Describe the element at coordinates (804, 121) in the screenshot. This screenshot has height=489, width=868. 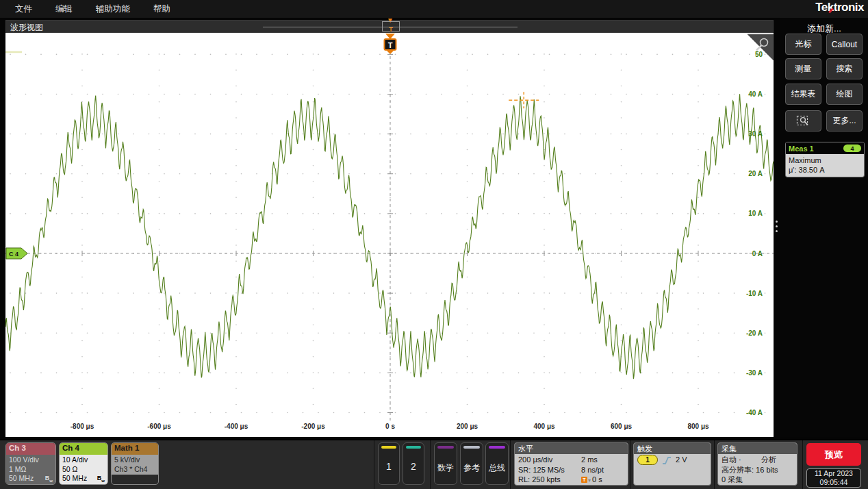
I see `zoom-select-button` at that location.